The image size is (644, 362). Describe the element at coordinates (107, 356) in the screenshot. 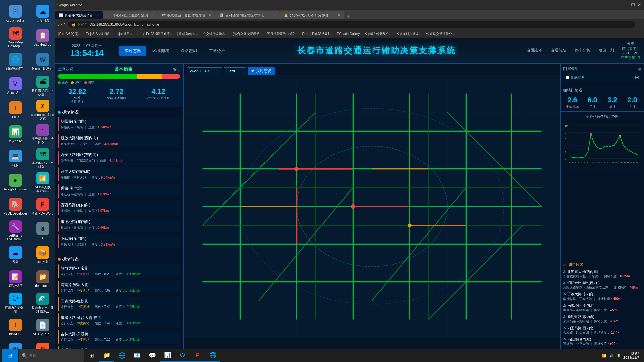

I see `taskbar-file-explorer: 📁` at that location.